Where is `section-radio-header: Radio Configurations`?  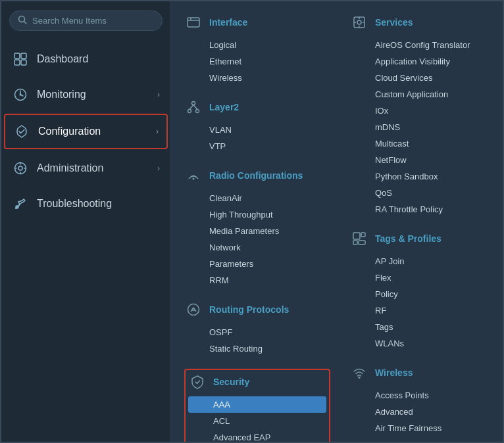
section-radio-header: Radio Configurations is located at coordinates (257, 175).